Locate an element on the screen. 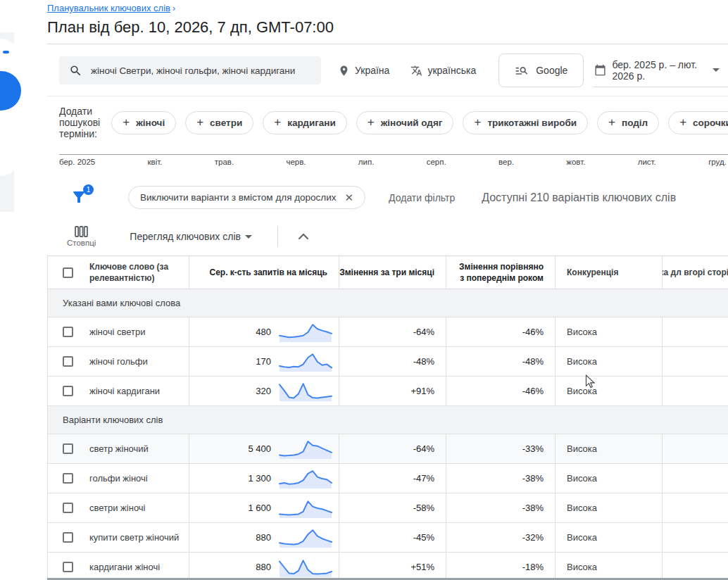 The image size is (728, 580). table-row: жіночі кардигани320+91%-46%Висока is located at coordinates (388, 391).